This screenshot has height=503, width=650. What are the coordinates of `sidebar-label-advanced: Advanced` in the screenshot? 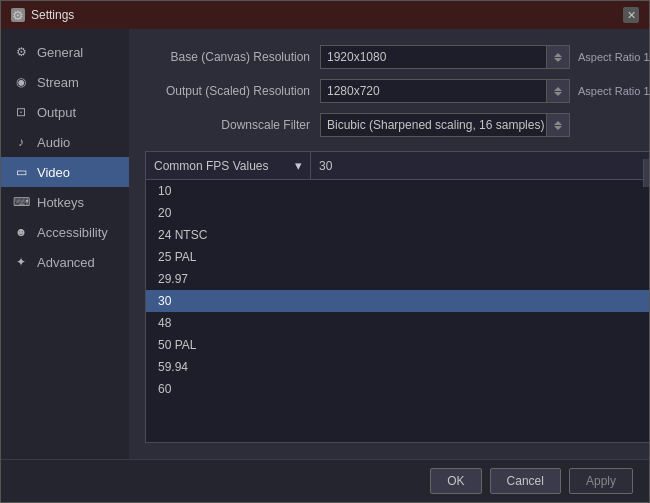 It's located at (66, 262).